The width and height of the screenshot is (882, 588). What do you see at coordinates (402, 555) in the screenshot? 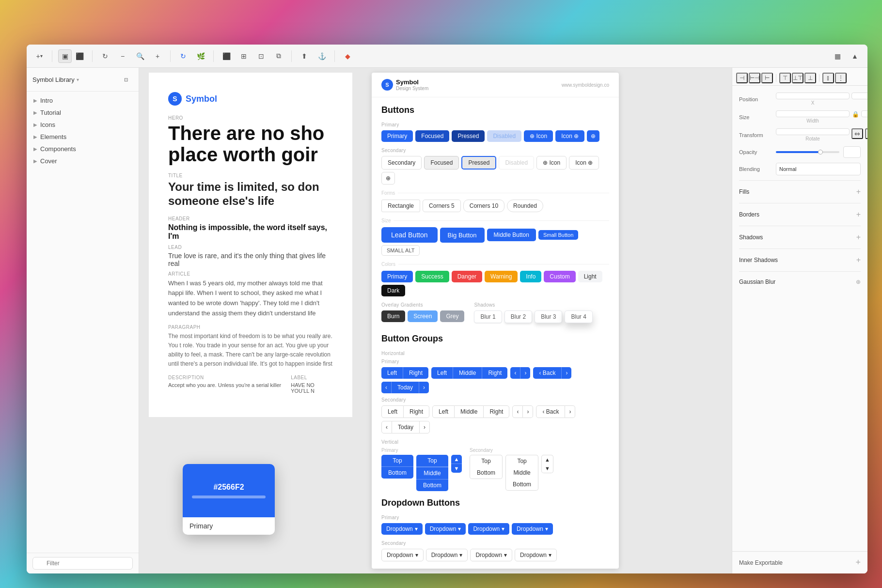
I see `btn-dropdown-outline-1: Dropdown ▾` at bounding box center [402, 555].